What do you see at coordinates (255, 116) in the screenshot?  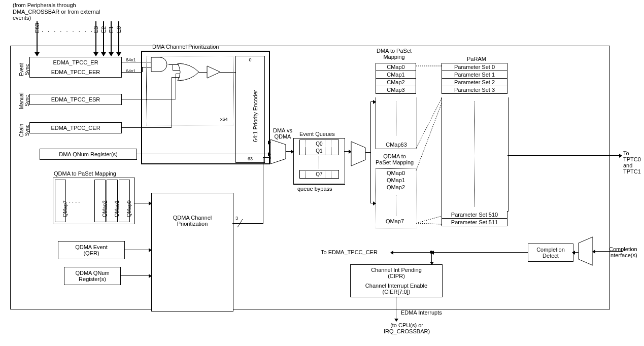 I see `priority-encoder-label: 64:1 Priority Encoder` at bounding box center [255, 116].